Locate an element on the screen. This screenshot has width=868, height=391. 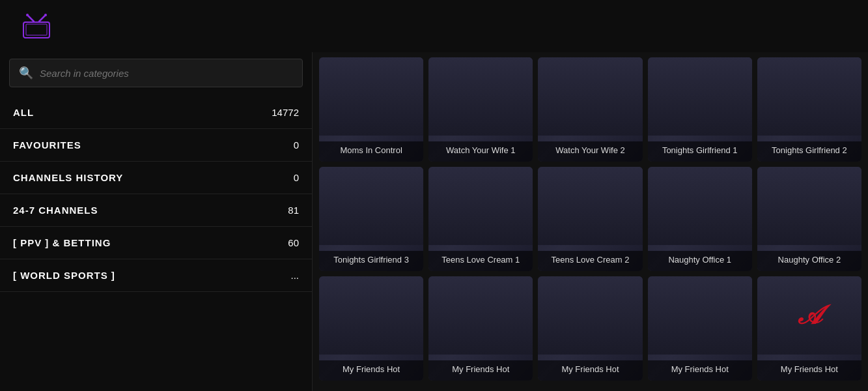
sidebar-item-count-5: ... is located at coordinates (294, 275).